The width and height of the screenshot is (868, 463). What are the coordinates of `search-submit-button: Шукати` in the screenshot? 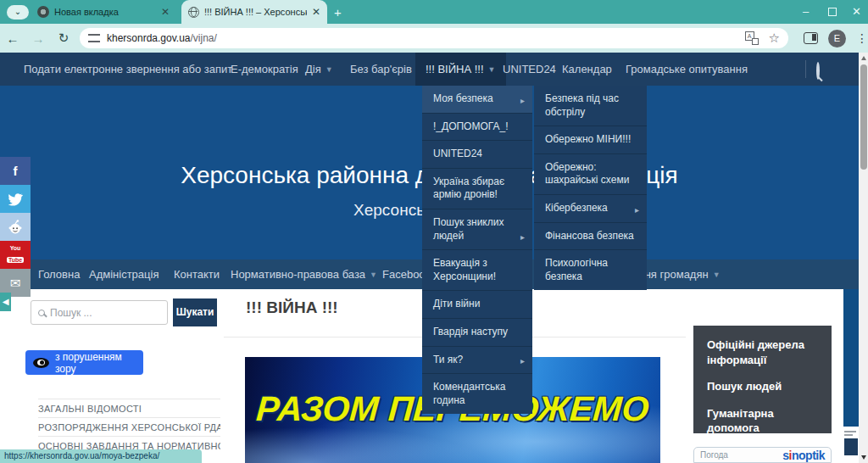 It's located at (195, 312).